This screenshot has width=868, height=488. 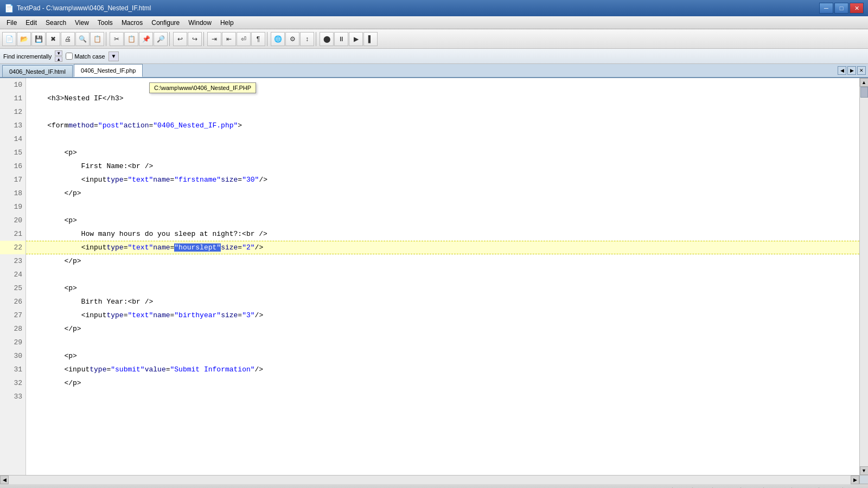 What do you see at coordinates (443, 316) in the screenshot?
I see `code-line-27: <input type="text" name="birthyear" size…` at bounding box center [443, 316].